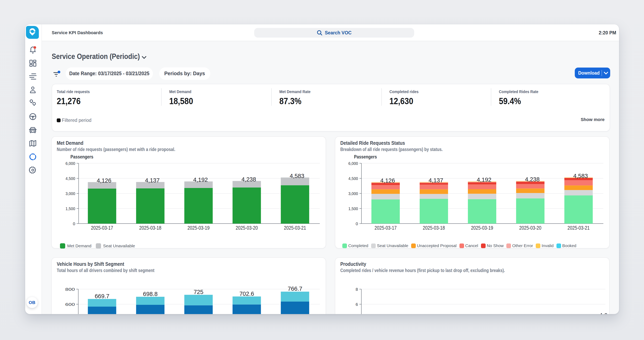 The width and height of the screenshot is (644, 340). What do you see at coordinates (150, 294) in the screenshot?
I see `svg-text: 698.8` at bounding box center [150, 294].